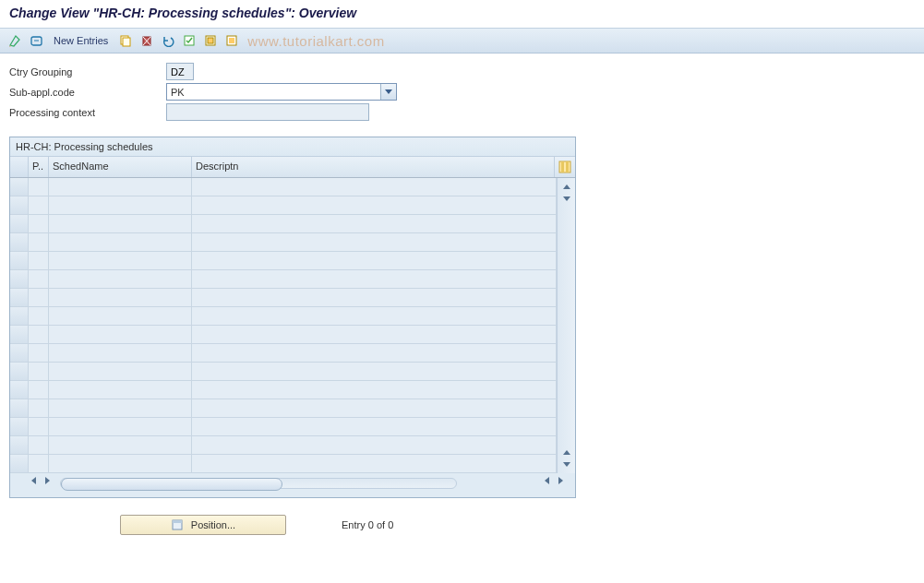 This screenshot has height=583, width=924. I want to click on other-view-icon, so click(36, 41).